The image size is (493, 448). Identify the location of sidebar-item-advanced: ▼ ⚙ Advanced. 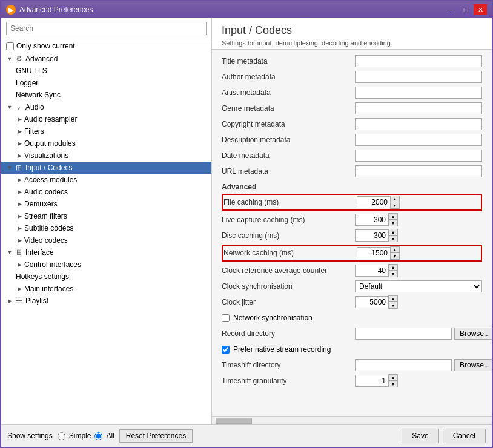
(107, 59).